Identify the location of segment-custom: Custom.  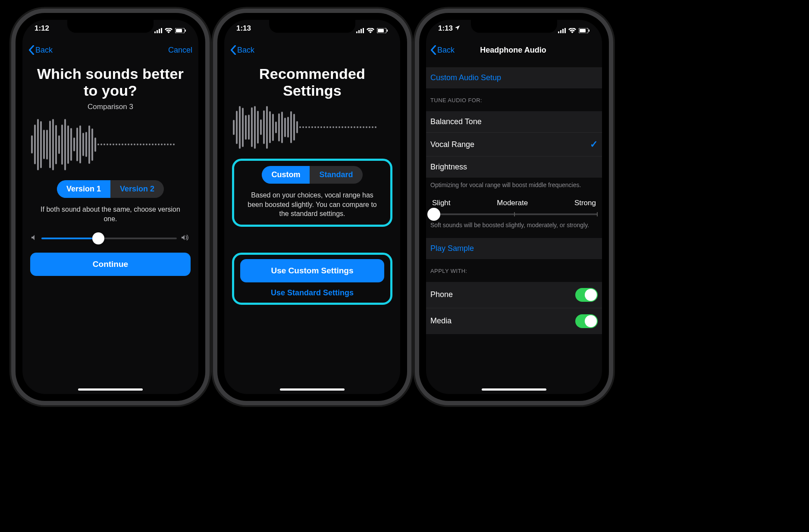
(285, 175).